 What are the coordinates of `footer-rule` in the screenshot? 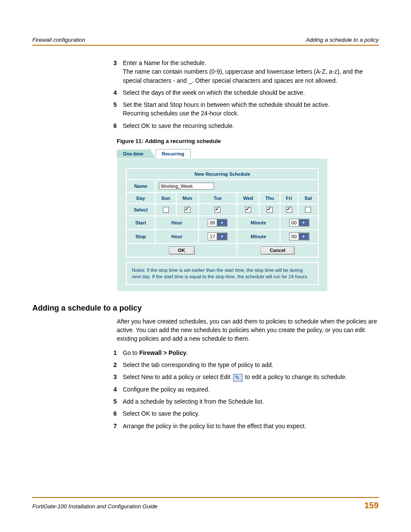 It's located at (206, 498).